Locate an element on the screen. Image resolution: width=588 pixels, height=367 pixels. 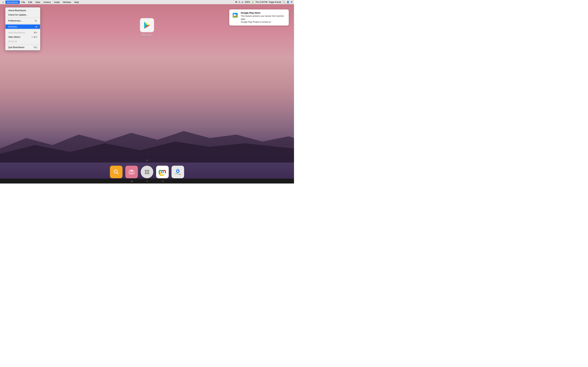
menu-help: Help is located at coordinates (77, 2).